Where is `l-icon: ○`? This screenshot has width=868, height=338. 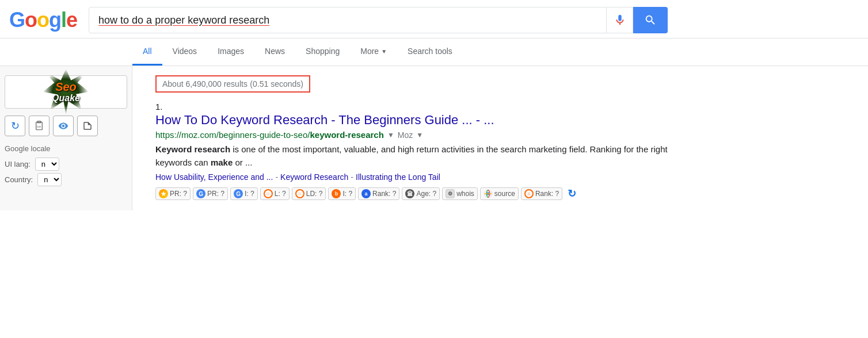
l-icon: ○ is located at coordinates (268, 194).